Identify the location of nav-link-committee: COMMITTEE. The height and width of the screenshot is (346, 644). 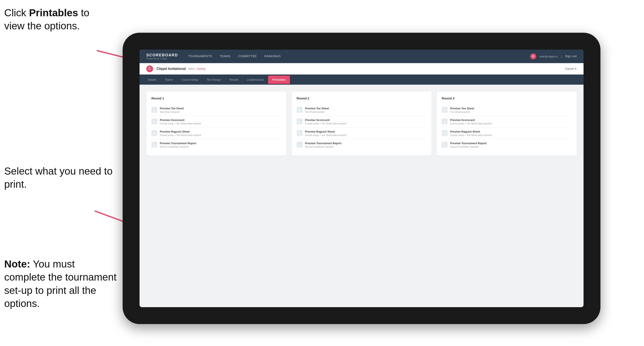
(248, 56).